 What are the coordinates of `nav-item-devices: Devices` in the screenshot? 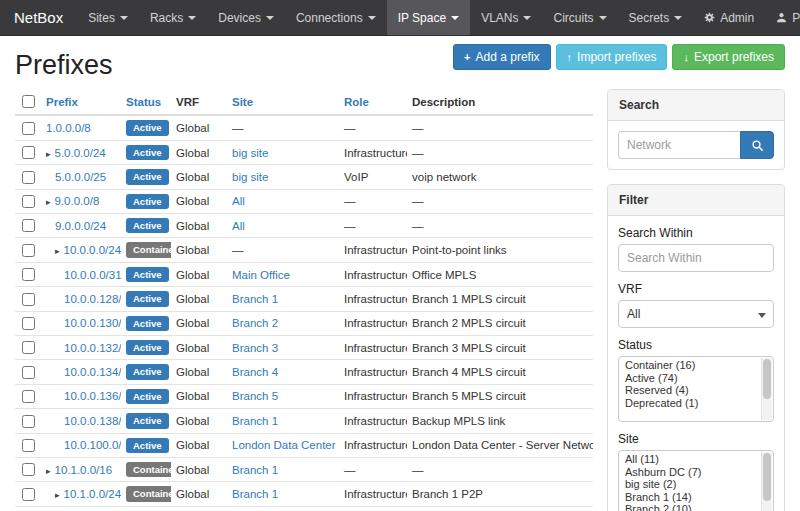 It's located at (246, 18).